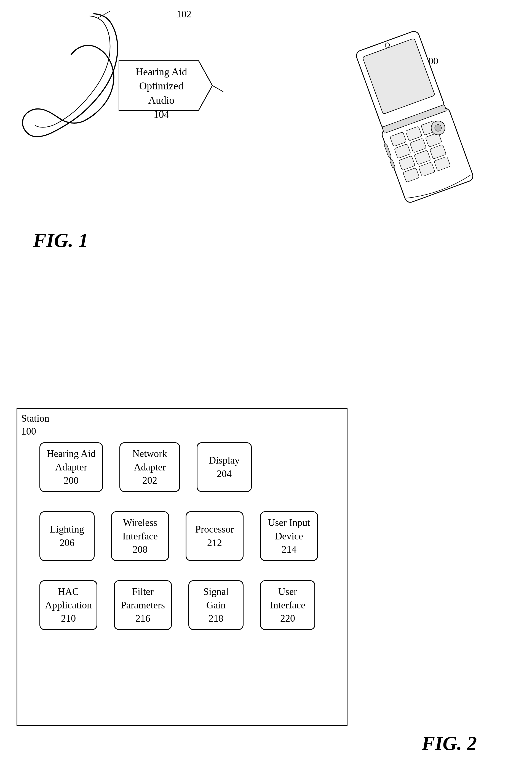  Describe the element at coordinates (140, 536) in the screenshot. I see `wireless-interface-box: WirelessInterface208` at that location.